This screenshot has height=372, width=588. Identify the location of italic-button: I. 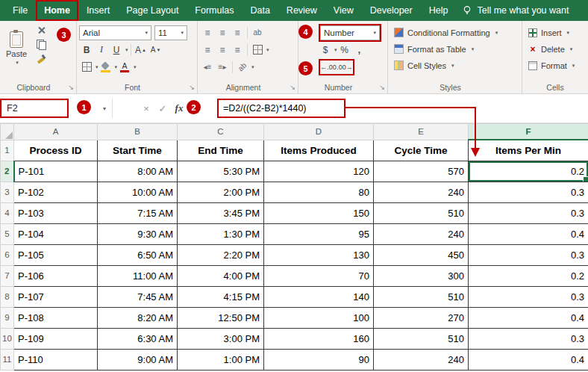
(101, 49).